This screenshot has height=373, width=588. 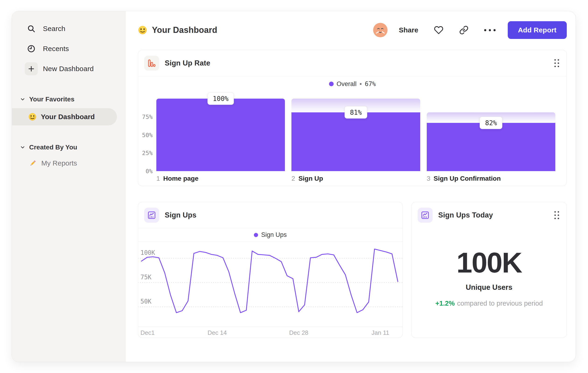 I want to click on funnel-x-labels: 1Home page2Sign Up3Sign Up Confirmation, so click(x=356, y=179).